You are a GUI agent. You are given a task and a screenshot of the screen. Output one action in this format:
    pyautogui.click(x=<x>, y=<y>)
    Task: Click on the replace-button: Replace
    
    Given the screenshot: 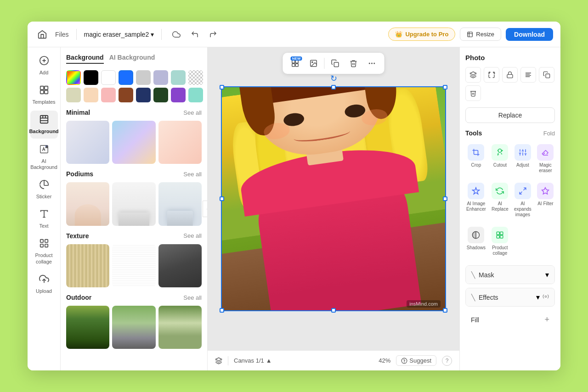 What is the action you would take?
    pyautogui.click(x=510, y=115)
    